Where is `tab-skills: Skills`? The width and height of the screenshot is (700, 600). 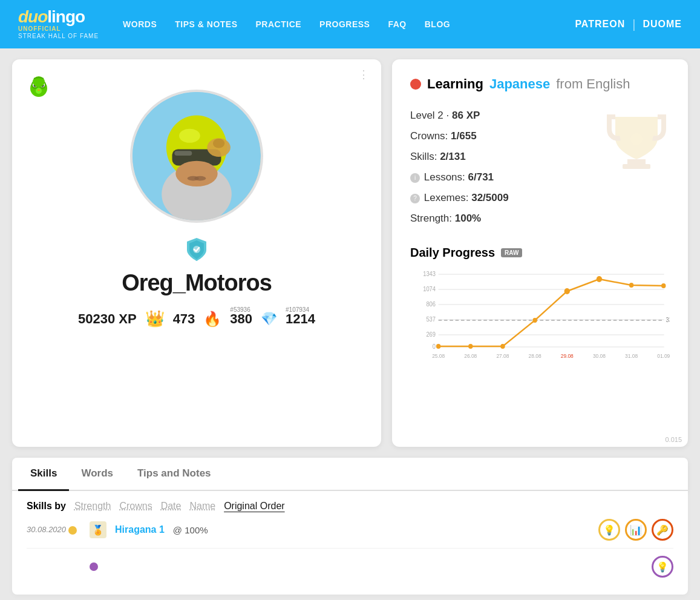 tab-skills: Skills is located at coordinates (44, 475).